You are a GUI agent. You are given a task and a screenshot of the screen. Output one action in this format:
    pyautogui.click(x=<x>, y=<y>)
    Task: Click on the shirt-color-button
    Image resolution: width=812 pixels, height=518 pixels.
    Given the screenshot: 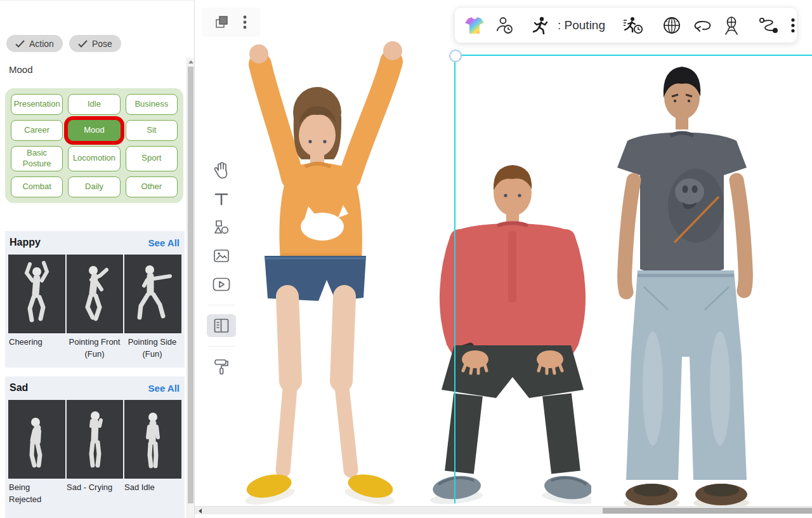 What is the action you would take?
    pyautogui.click(x=475, y=25)
    